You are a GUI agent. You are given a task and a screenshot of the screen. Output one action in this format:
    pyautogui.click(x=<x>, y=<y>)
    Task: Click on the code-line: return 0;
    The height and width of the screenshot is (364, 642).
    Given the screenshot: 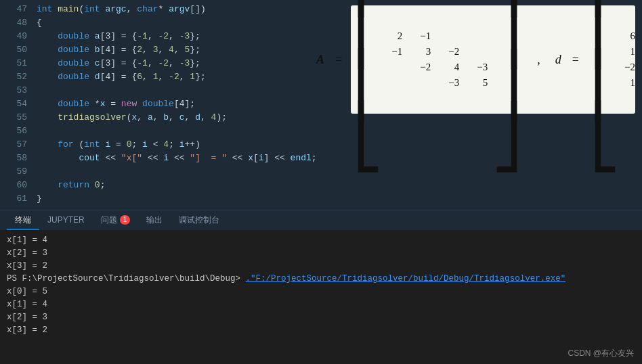 What is the action you would take?
    pyautogui.click(x=338, y=185)
    